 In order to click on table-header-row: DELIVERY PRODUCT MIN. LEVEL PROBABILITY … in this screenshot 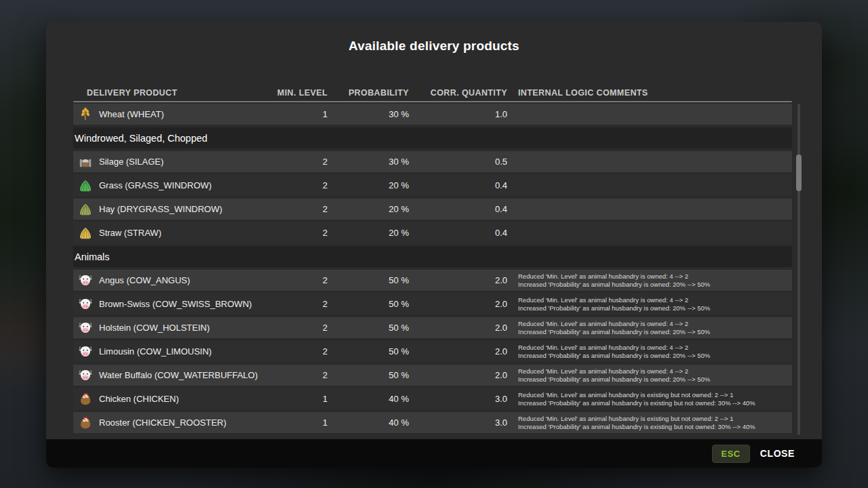, I will do `click(433, 93)`.